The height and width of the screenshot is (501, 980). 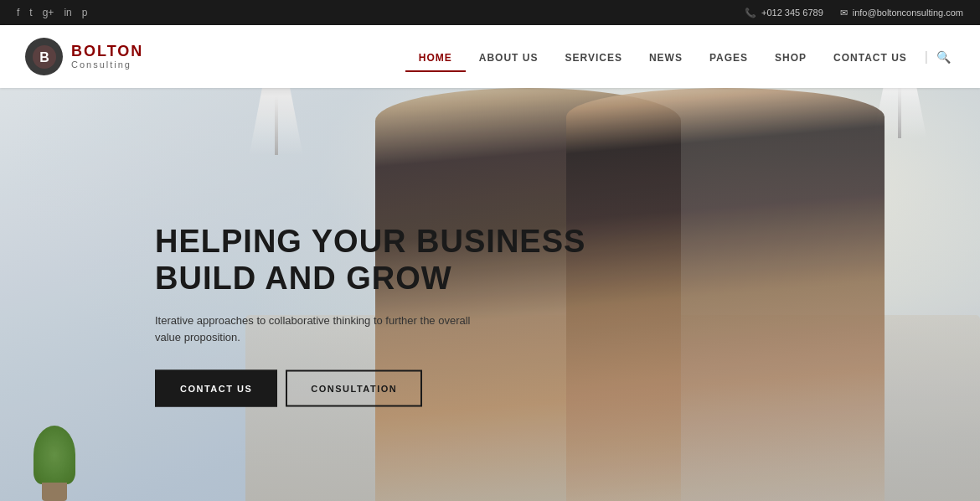 What do you see at coordinates (44, 57) in the screenshot?
I see `logo-svg: B` at bounding box center [44, 57].